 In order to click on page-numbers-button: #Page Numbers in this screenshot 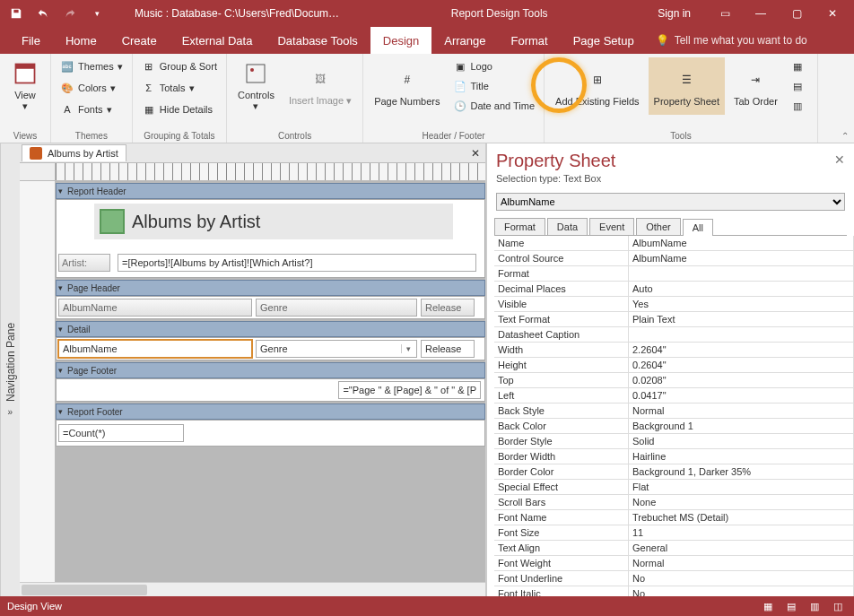, I will do `click(407, 86)`.